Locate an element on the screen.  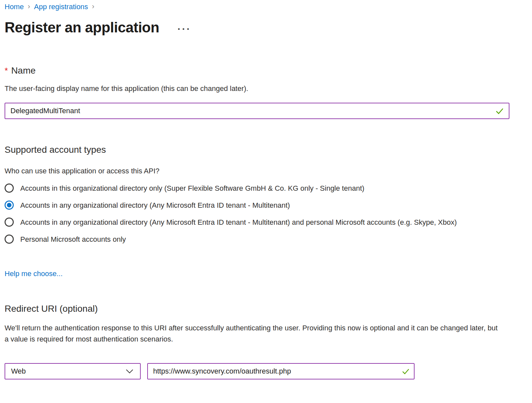
breadcrumb-home-link: Home is located at coordinates (14, 7).